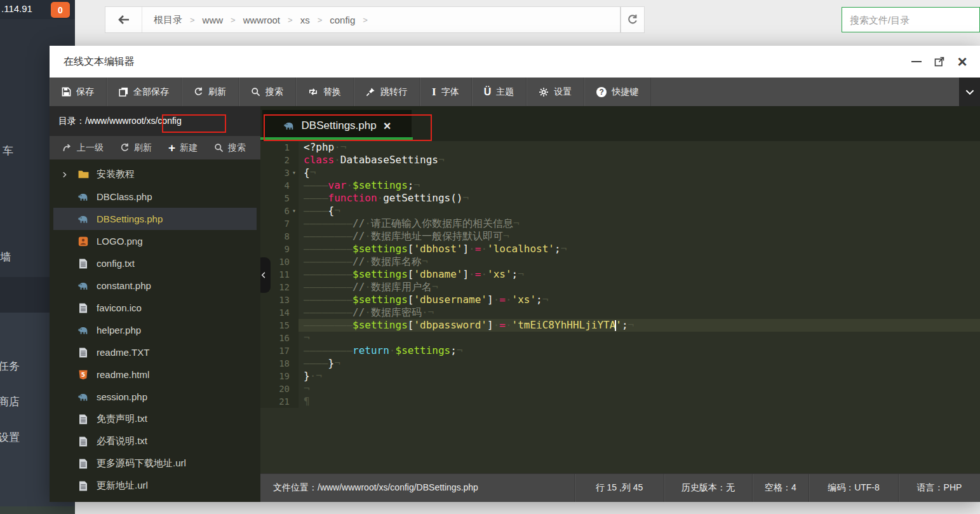  Describe the element at coordinates (620, 300) in the screenshot. I see `code-line-13: 13————————$settings['dbusername']·=·'xs'…` at that location.